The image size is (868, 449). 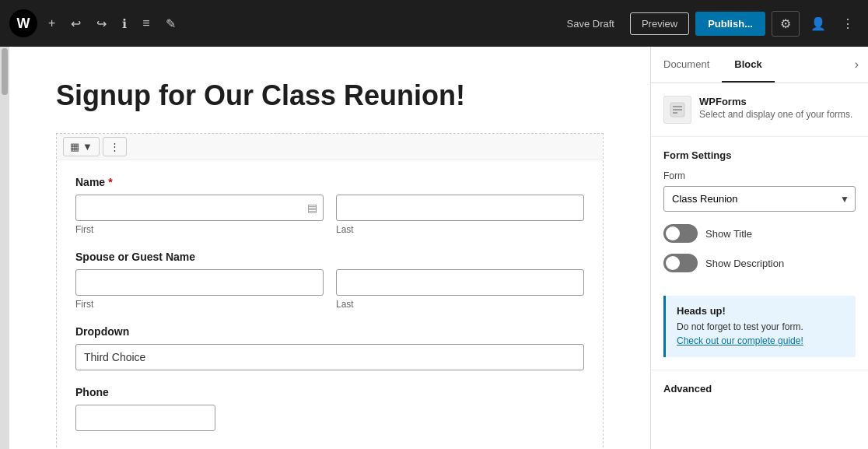 What do you see at coordinates (330, 392) in the screenshot?
I see `phone-label: Phone` at bounding box center [330, 392].